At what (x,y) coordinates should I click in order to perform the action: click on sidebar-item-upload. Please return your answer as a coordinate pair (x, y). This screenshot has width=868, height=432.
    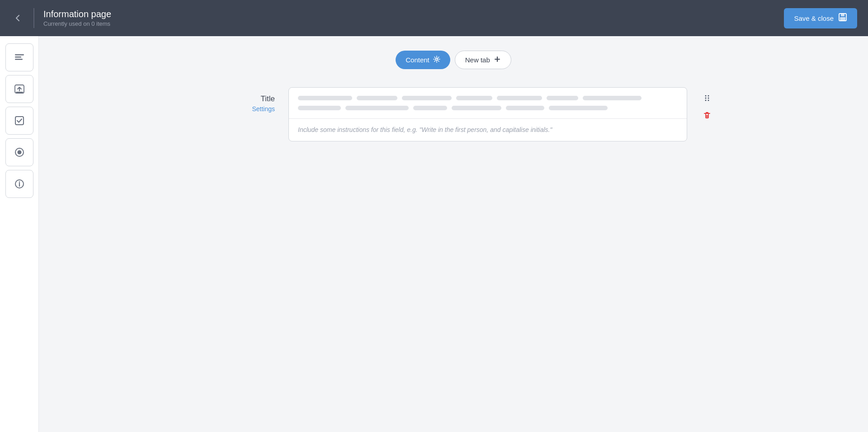
    Looking at the image, I should click on (19, 89).